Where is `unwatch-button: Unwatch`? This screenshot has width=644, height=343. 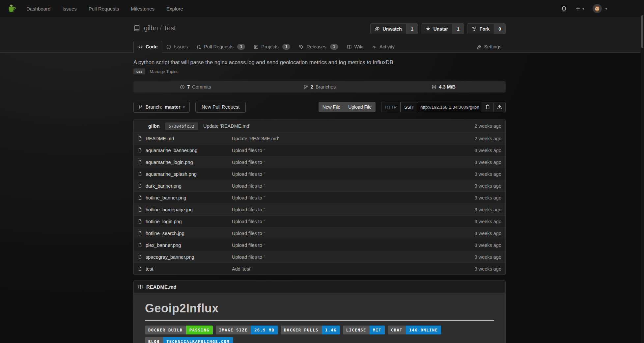 unwatch-button: Unwatch is located at coordinates (388, 29).